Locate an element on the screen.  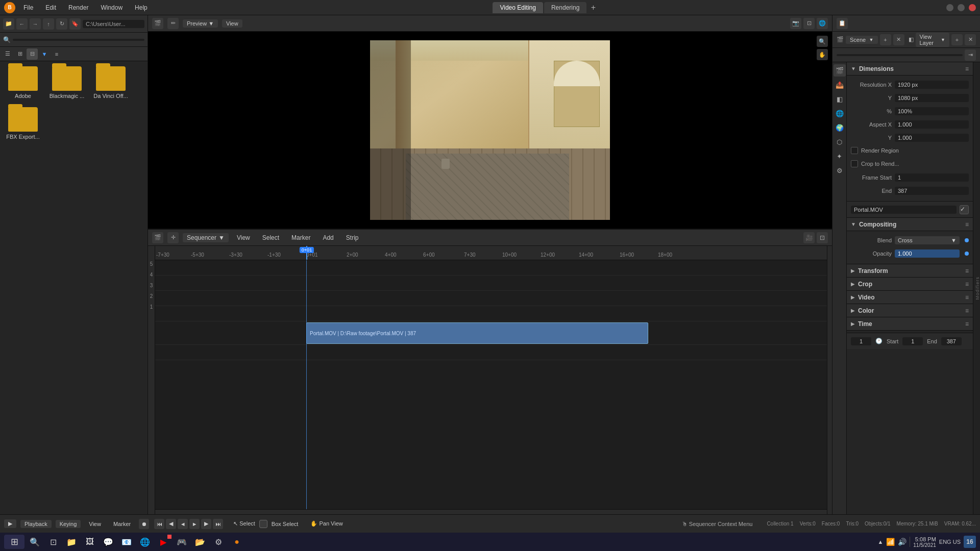
transport-record-button: ⏺ is located at coordinates (144, 524).